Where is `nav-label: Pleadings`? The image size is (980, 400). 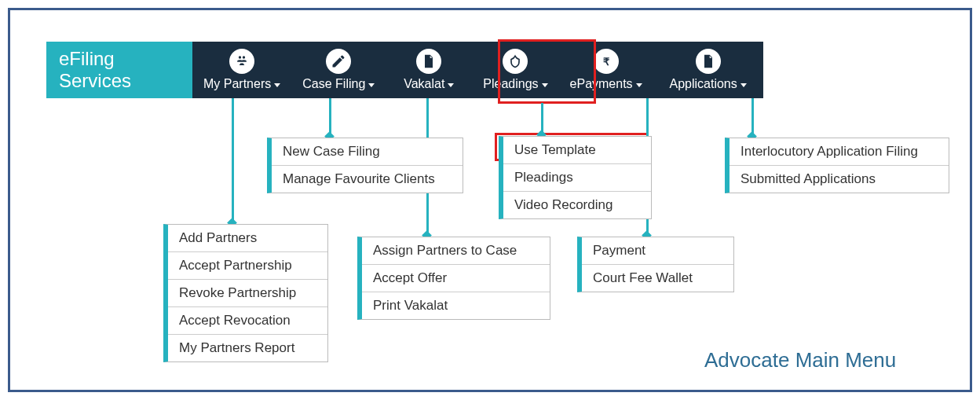 nav-label: Pleadings is located at coordinates (510, 84).